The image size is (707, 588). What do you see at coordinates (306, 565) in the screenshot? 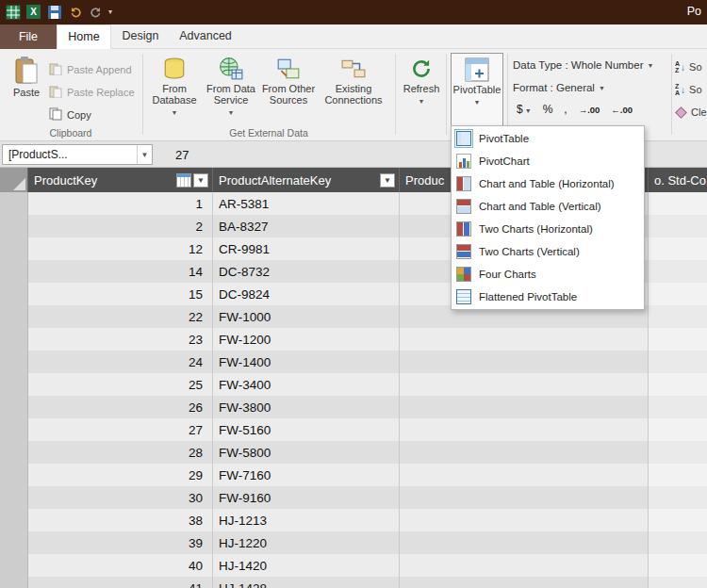
I see `cell-productalternatekey: HJ-1420` at bounding box center [306, 565].